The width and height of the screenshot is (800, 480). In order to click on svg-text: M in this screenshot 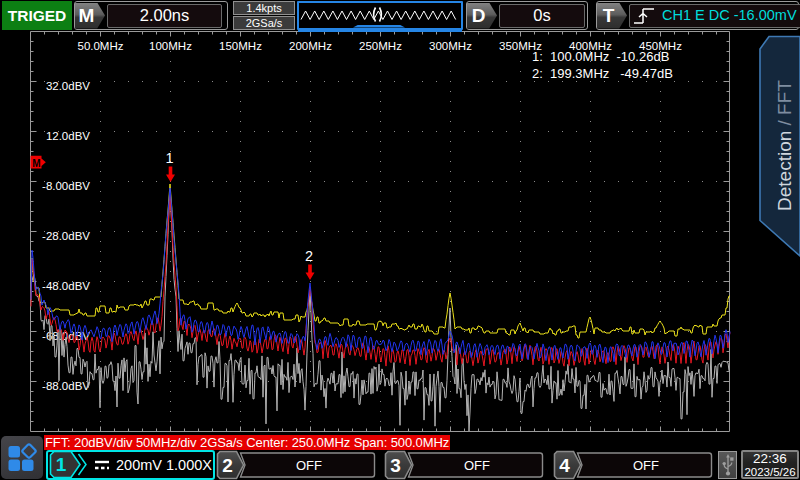, I will do `click(36, 164)`.